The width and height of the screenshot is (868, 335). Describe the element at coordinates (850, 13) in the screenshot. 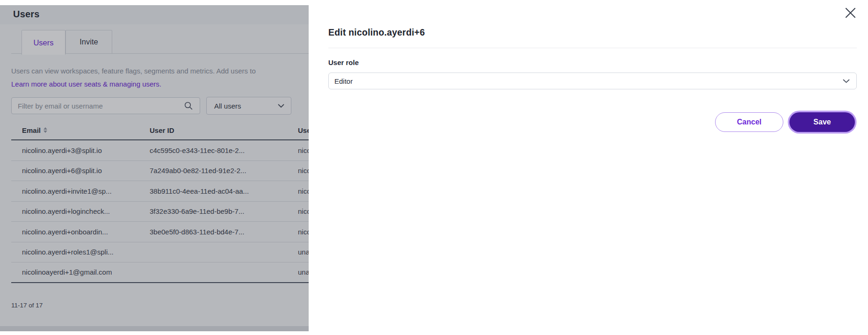

I see `close-icon` at that location.